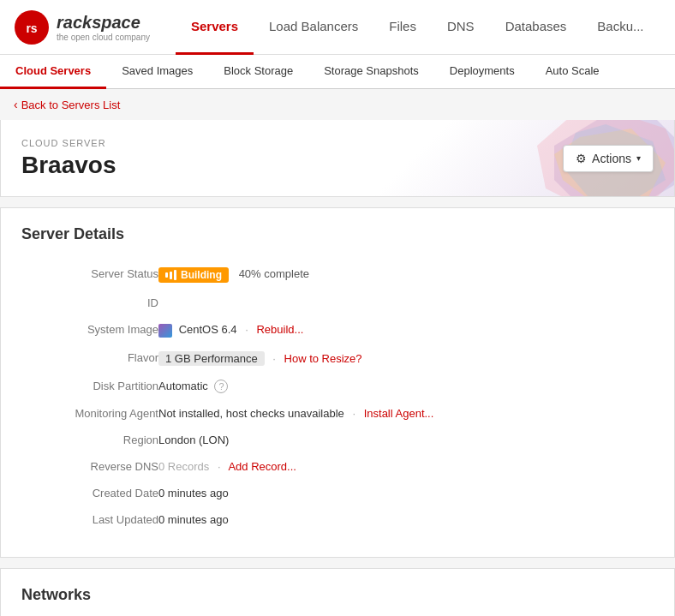 The height and width of the screenshot is (616, 675). What do you see at coordinates (90, 331) in the screenshot?
I see `label-system-image: System Image` at bounding box center [90, 331].